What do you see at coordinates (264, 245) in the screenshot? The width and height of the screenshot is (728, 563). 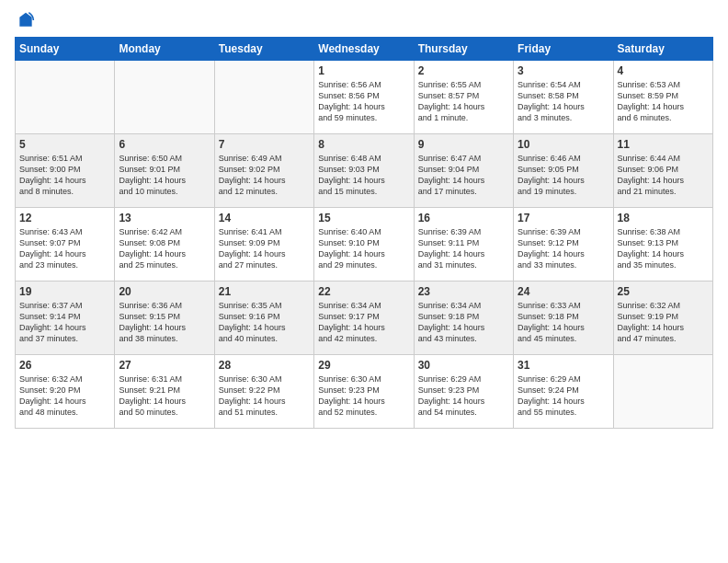 I see `day-cell: 14Sunrise: 6:41 AM Sunset: 9:09 PM Dayli…` at bounding box center [264, 245].